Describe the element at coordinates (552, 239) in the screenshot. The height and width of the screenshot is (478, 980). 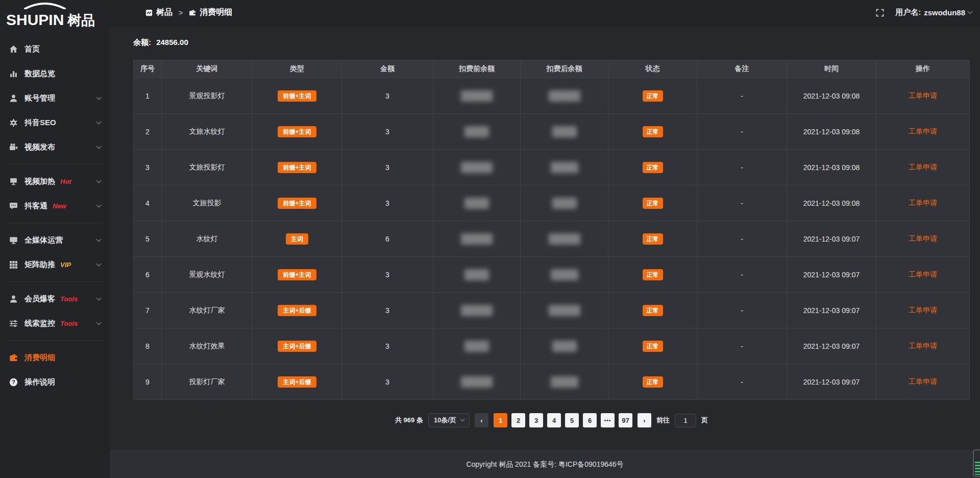
I see `table-row: 5水纹灯主词6正常-2021-12-03 09:07工单申请` at that location.